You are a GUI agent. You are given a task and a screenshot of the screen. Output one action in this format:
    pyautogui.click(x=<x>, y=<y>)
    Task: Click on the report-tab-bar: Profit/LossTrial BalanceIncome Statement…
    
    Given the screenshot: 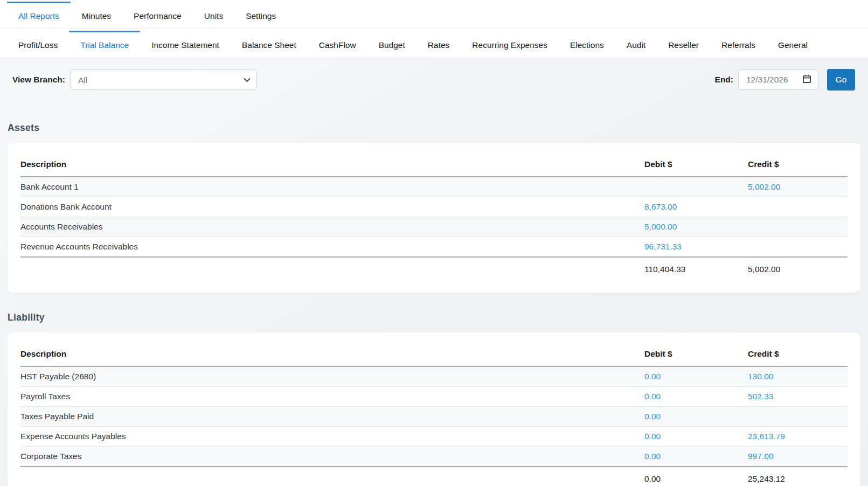 What is the action you would take?
    pyautogui.click(x=434, y=44)
    